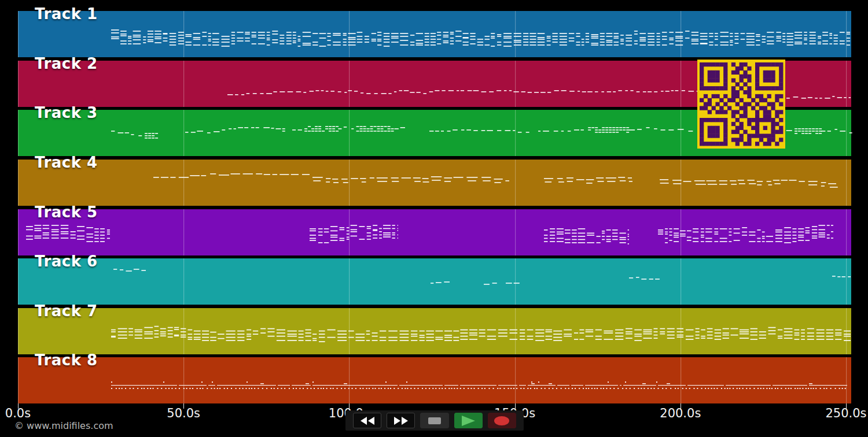 The image size is (868, 437). Describe the element at coordinates (400, 421) in the screenshot. I see `fast-forward-button` at that location.